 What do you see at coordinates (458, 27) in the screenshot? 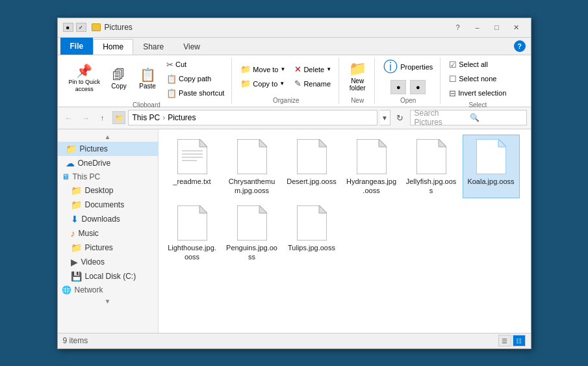
I see `help-button: ?` at bounding box center [458, 27].